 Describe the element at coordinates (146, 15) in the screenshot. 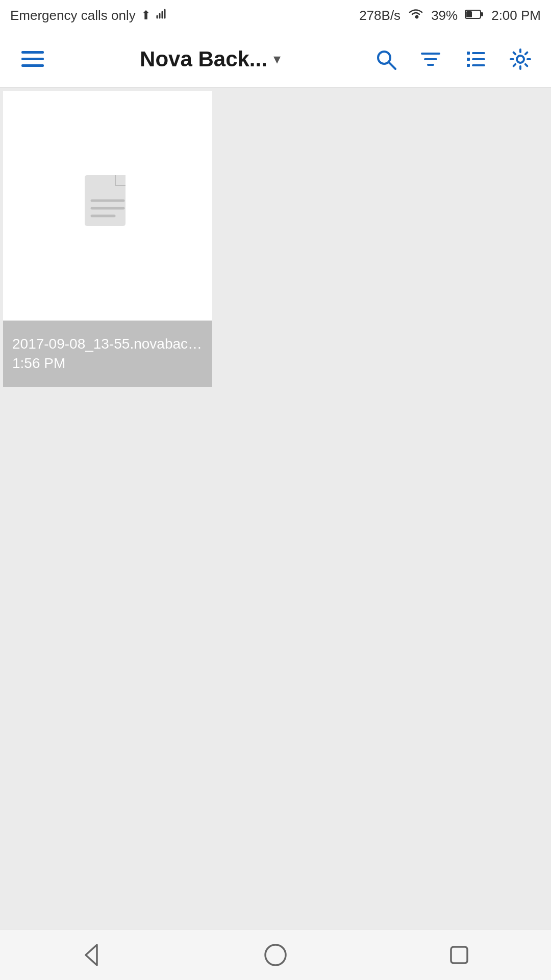

I see `upload-icon: ⬆` at that location.